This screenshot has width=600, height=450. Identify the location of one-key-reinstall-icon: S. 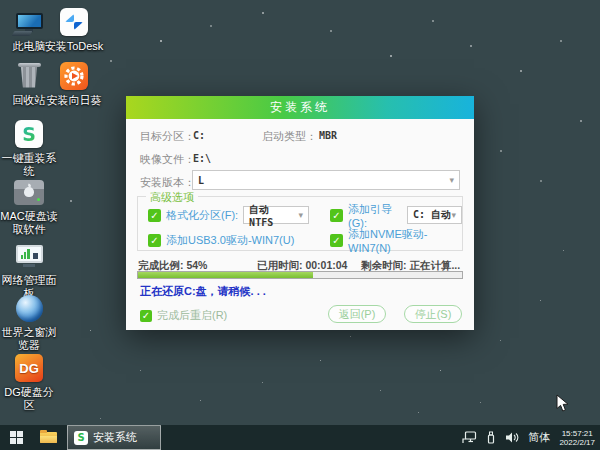
(29, 134).